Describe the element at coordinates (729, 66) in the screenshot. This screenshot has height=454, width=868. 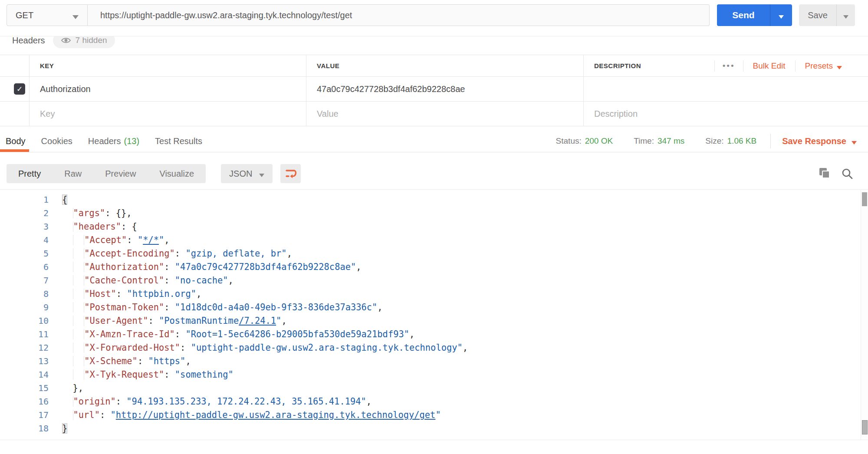
I see `more-actions-button: •••` at that location.